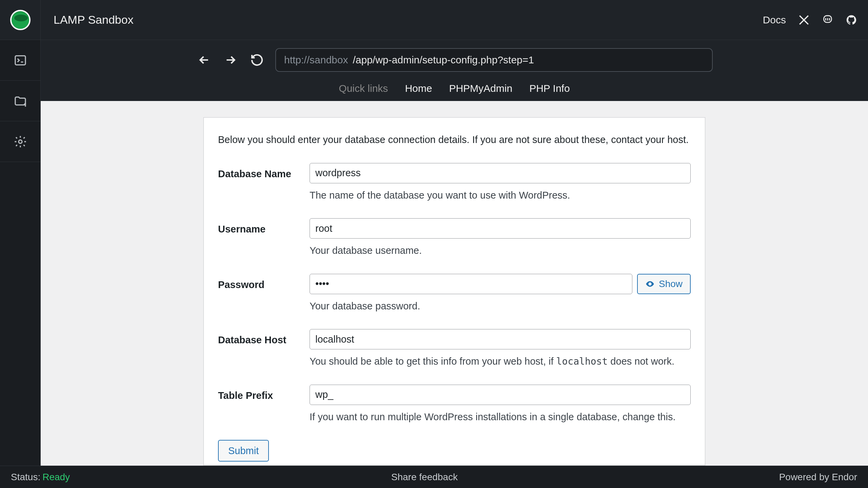 This screenshot has height=488, width=868. What do you see at coordinates (804, 20) in the screenshot?
I see `x-twitter-icon` at bounding box center [804, 20].